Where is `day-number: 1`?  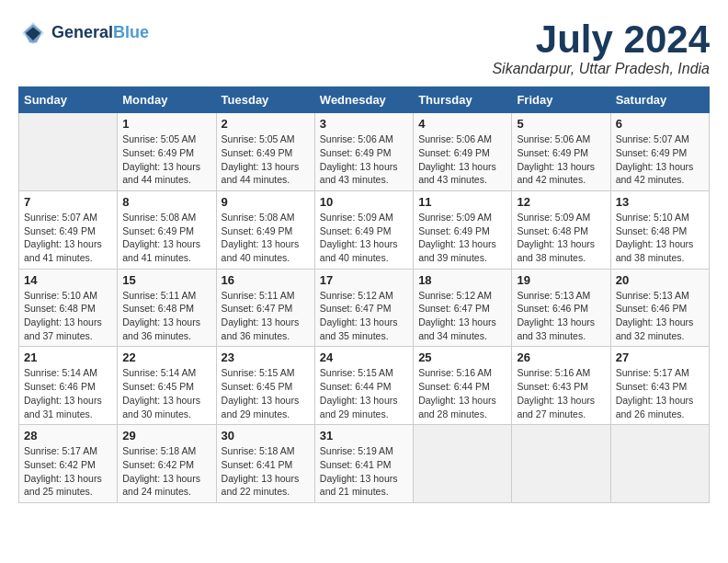
day-number: 1 is located at coordinates (166, 123).